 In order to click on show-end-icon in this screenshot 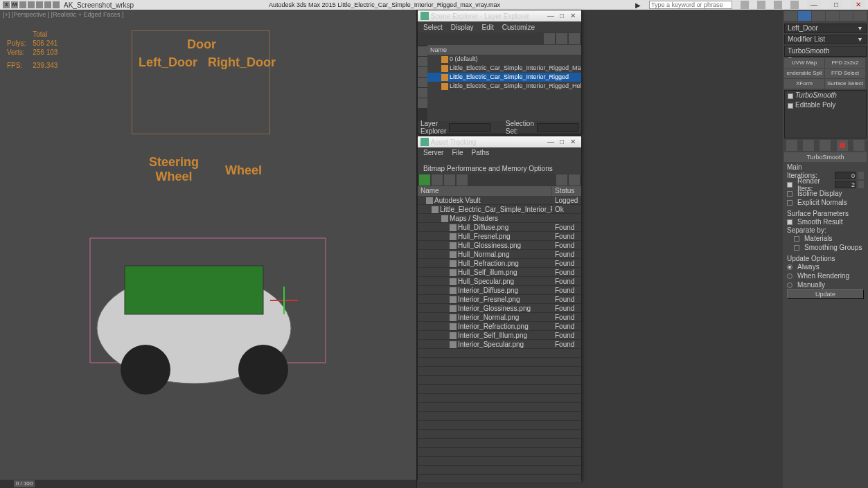, I will do `click(808, 145)`.